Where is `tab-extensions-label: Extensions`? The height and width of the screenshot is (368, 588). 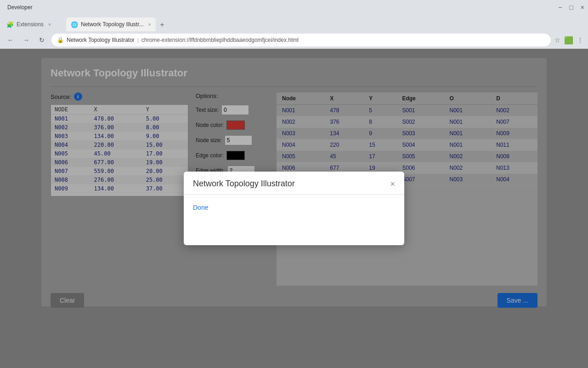 tab-extensions-label: Extensions is located at coordinates (30, 24).